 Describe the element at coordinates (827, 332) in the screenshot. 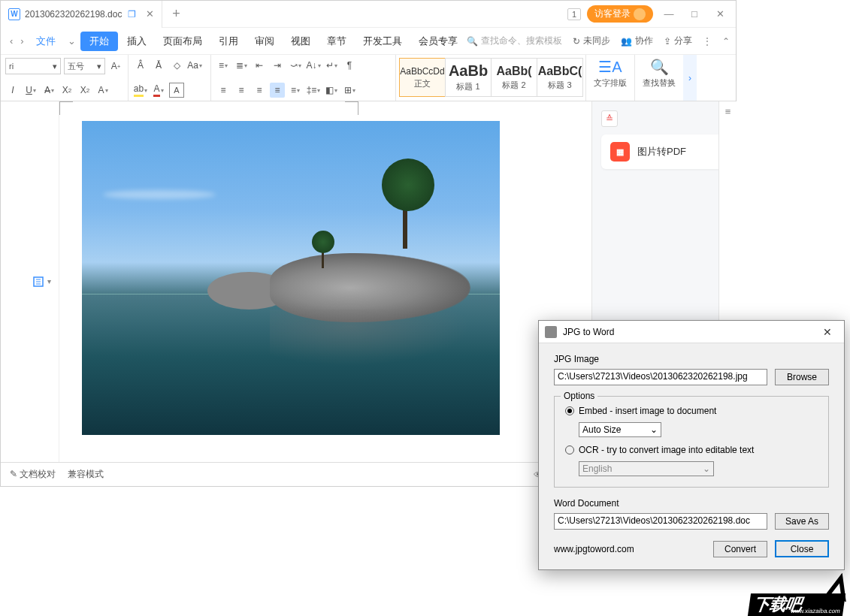

I see `dialog-close-icon: ✕` at that location.